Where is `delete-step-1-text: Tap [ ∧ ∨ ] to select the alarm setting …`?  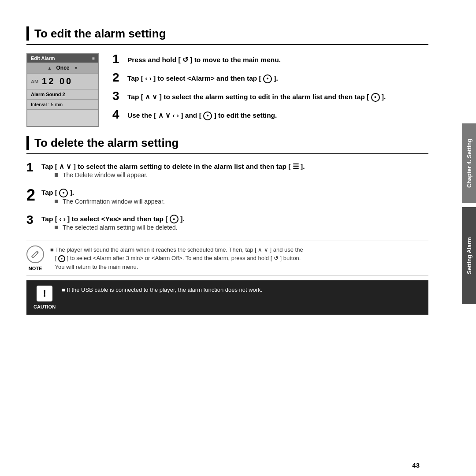 delete-step-1-text: Tap [ ∧ ∨ ] to select the alarm setting … is located at coordinates (173, 166).